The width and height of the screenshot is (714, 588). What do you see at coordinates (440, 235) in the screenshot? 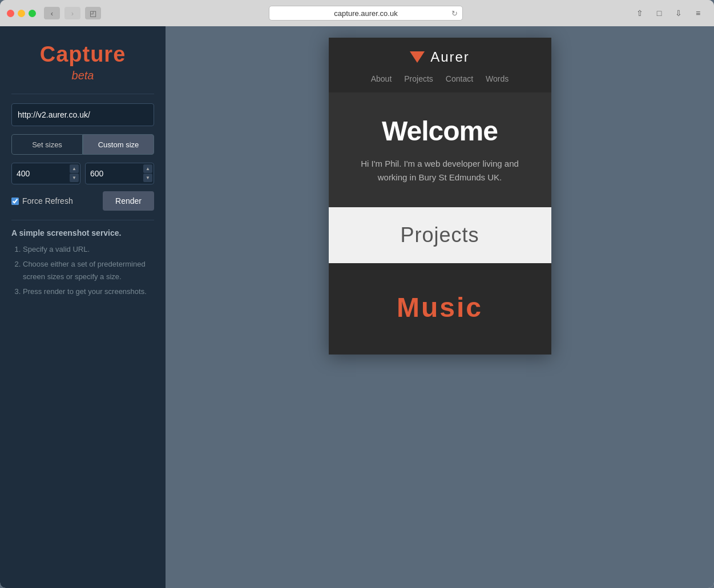
I see `preview-projects: Projects` at bounding box center [440, 235].